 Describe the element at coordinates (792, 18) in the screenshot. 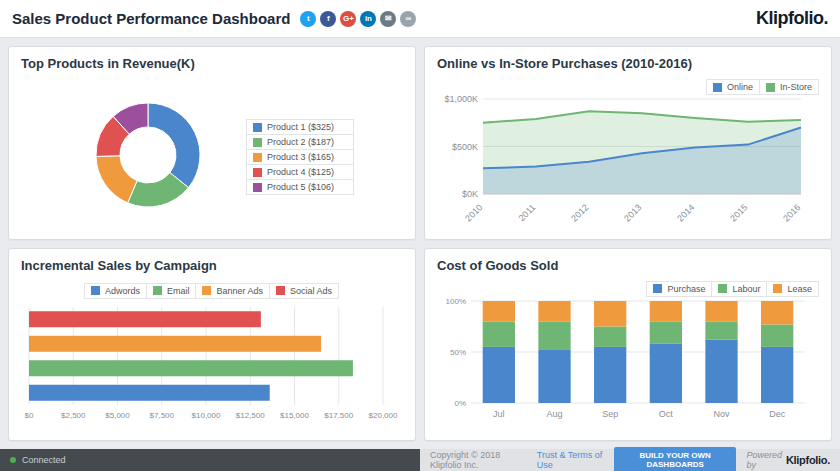

I see `klipfolio-logo: Klipfolio.` at that location.